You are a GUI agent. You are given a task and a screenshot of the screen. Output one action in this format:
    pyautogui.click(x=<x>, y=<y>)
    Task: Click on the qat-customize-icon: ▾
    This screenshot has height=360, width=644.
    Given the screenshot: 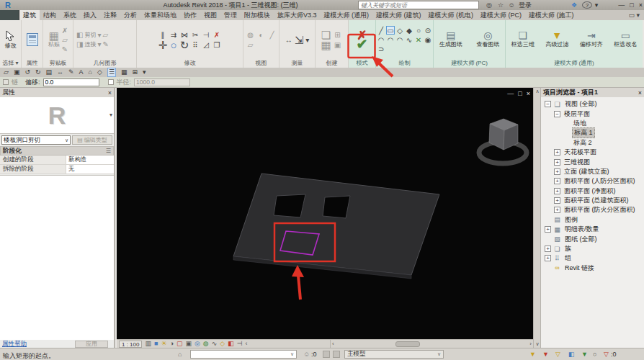 What is the action you would take?
    pyautogui.click(x=144, y=72)
    